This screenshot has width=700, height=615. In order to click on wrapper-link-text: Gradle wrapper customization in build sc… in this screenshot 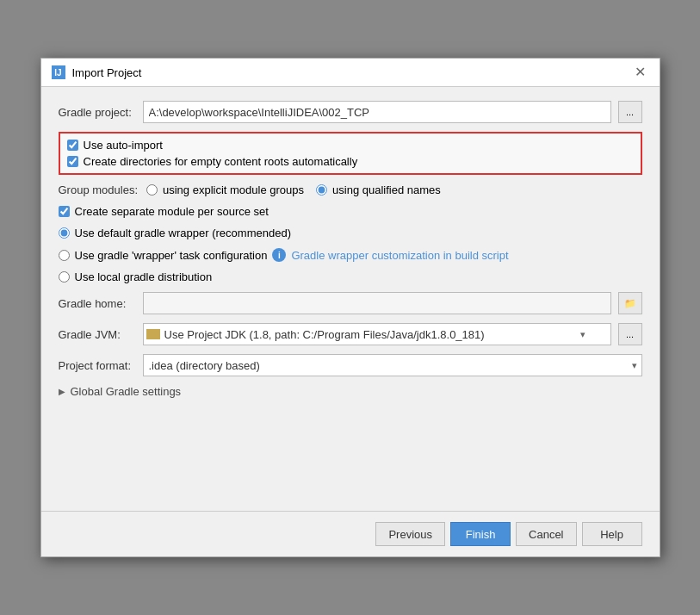, I will do `click(400, 255)`.